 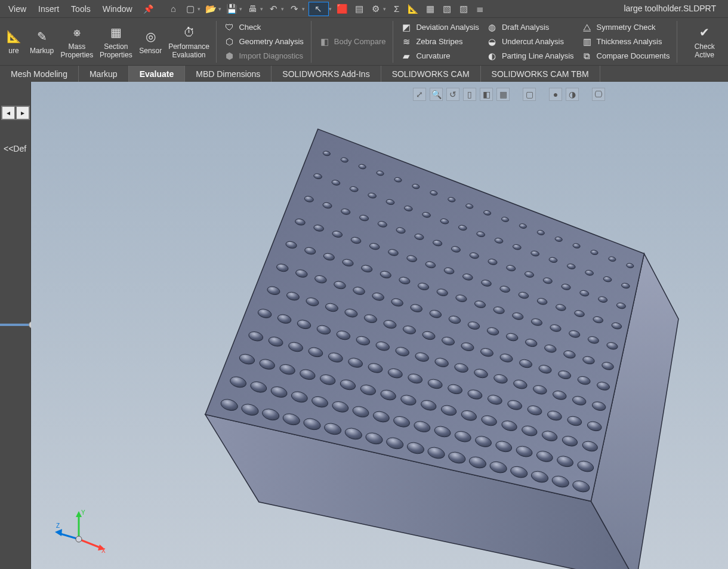 I want to click on redo-icon: ↷, so click(x=295, y=9).